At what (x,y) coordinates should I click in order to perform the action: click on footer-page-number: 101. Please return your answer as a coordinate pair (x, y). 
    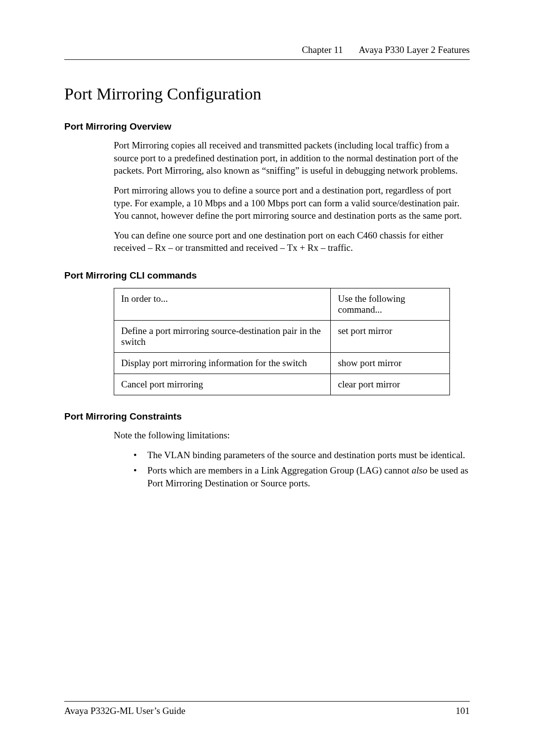
    Looking at the image, I should click on (463, 711).